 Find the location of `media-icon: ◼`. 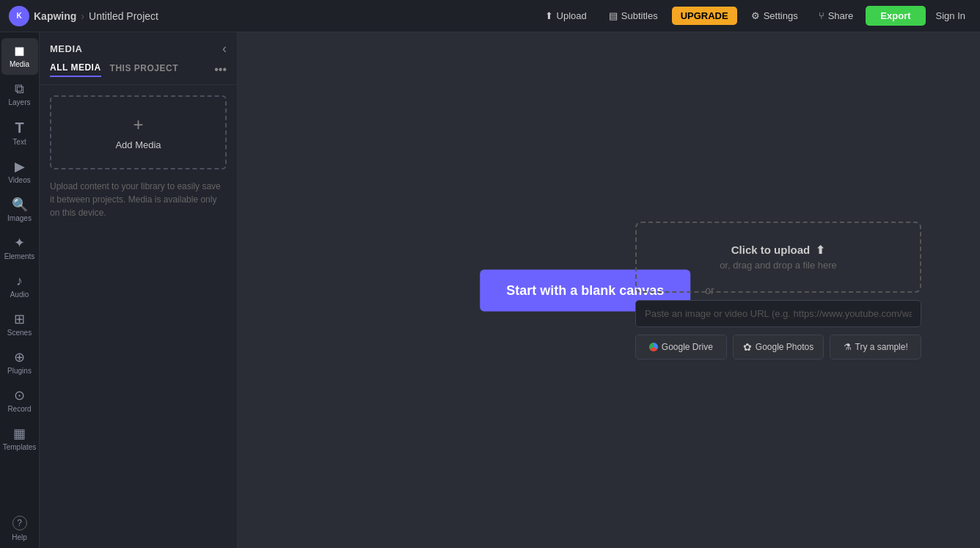

media-icon: ◼ is located at coordinates (19, 51).